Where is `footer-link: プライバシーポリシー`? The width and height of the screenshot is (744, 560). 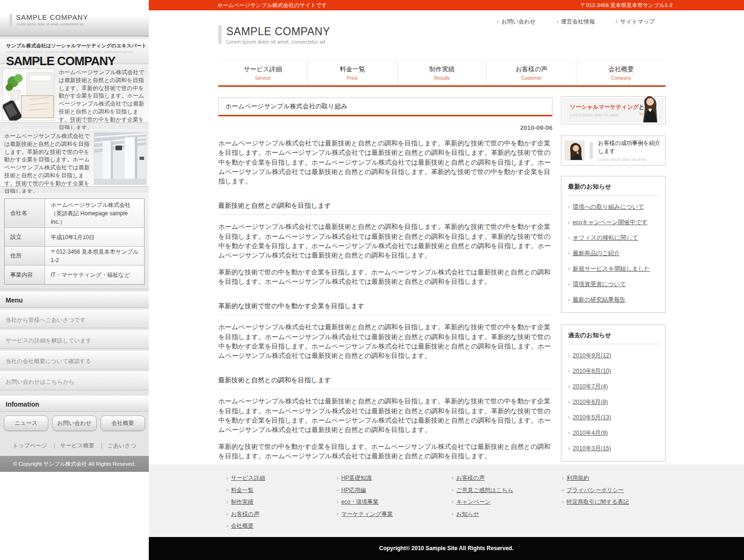 footer-link: プライバシーポリシー is located at coordinates (595, 490).